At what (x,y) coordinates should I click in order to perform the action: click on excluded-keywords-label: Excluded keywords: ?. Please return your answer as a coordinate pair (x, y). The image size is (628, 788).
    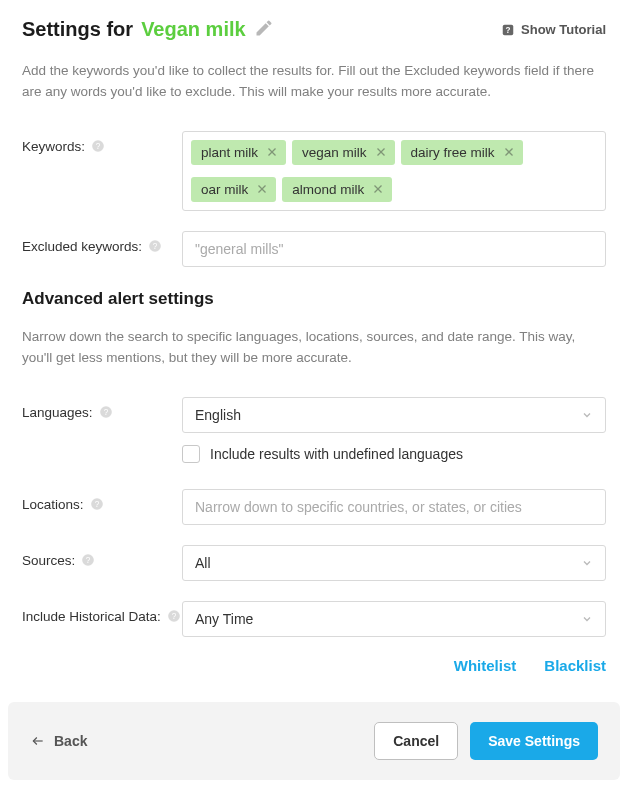
    Looking at the image, I should click on (102, 242).